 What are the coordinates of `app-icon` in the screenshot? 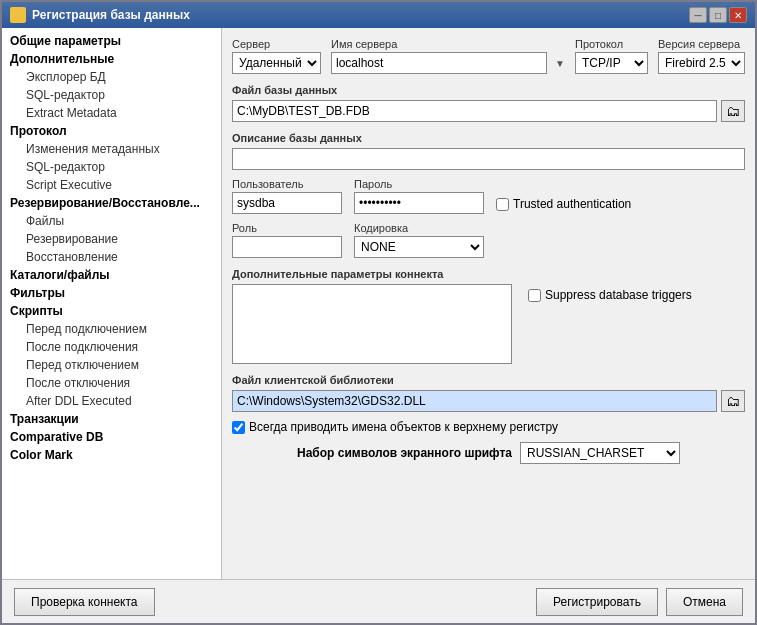 It's located at (18, 15).